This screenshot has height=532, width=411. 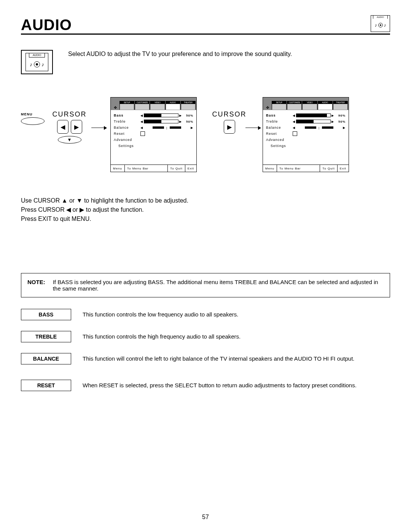 What do you see at coordinates (381, 24) in the screenshot?
I see `audio-icon: AUDIO ♪♪` at bounding box center [381, 24].